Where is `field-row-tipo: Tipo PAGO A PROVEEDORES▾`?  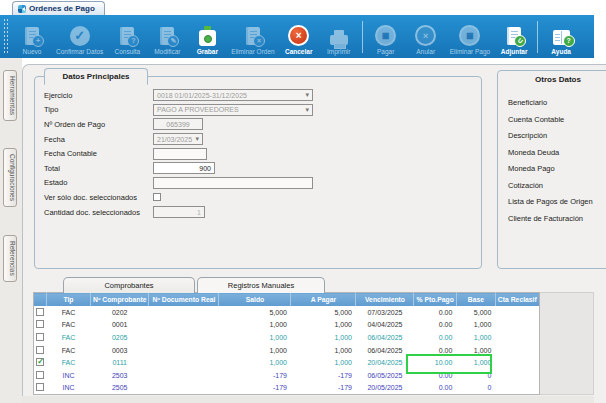 field-row-tipo: Tipo PAGO A PROVEEDORES▾ is located at coordinates (259, 110).